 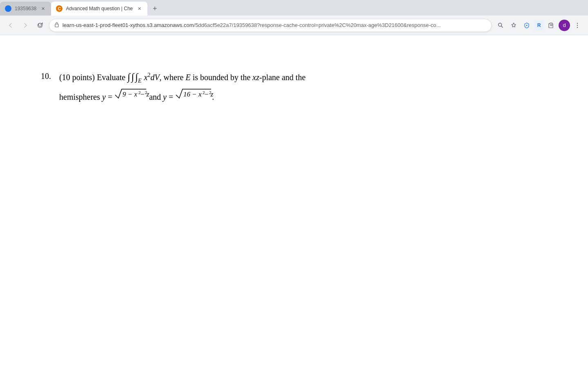 I want to click on tab-advanced-math: C Advanced Math question | Che ✕, so click(x=99, y=9).